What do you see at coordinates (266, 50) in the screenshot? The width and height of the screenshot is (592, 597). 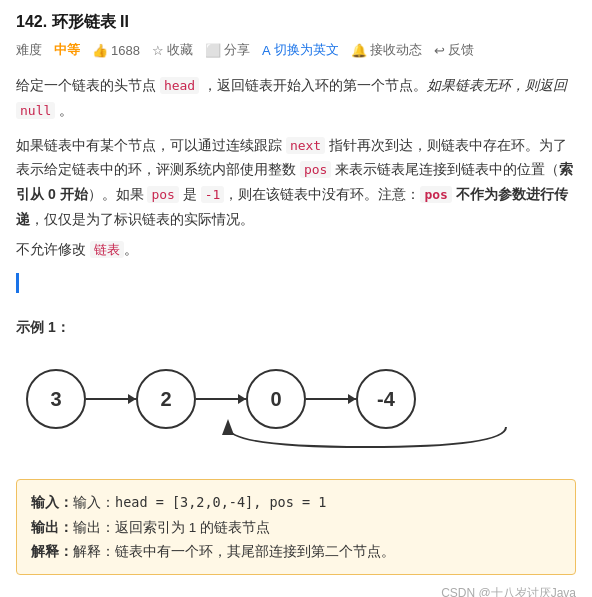 I see `translate-icon: A` at bounding box center [266, 50].